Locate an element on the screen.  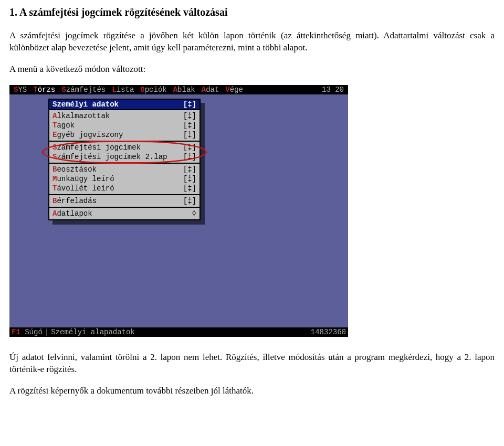
menu-sys: SYS is located at coordinates (20, 90).